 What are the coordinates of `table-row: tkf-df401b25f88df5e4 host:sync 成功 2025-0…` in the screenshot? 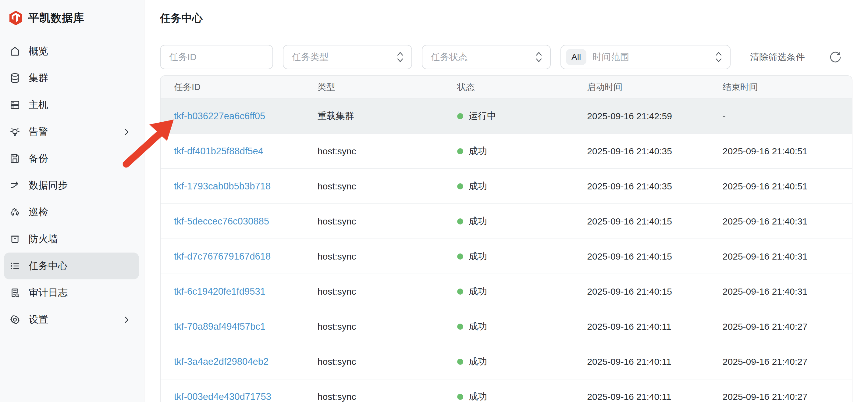 It's located at (506, 151).